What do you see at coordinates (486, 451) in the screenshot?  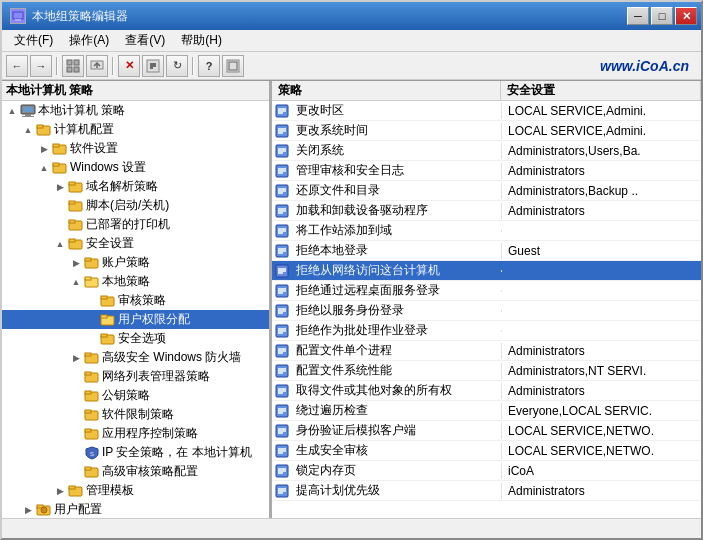 I see `policy-row-r18: 生成安全审核LOCAL SERVICE,NETWO.` at bounding box center [486, 451].